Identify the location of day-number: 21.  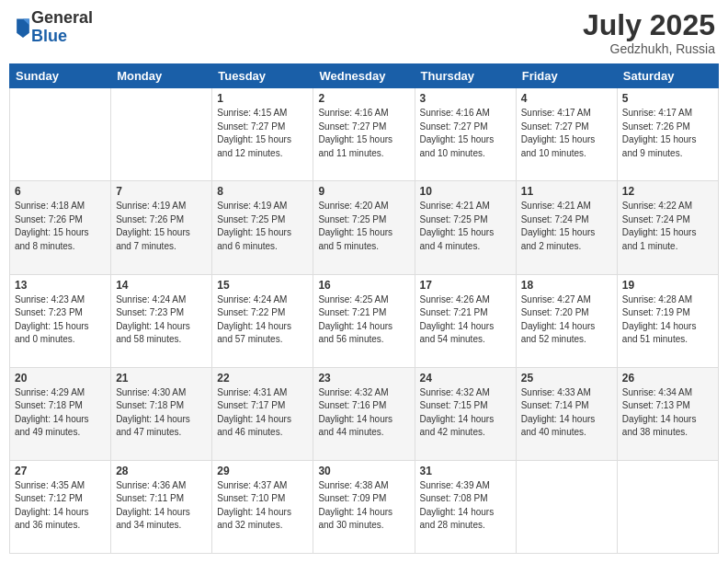
(162, 378).